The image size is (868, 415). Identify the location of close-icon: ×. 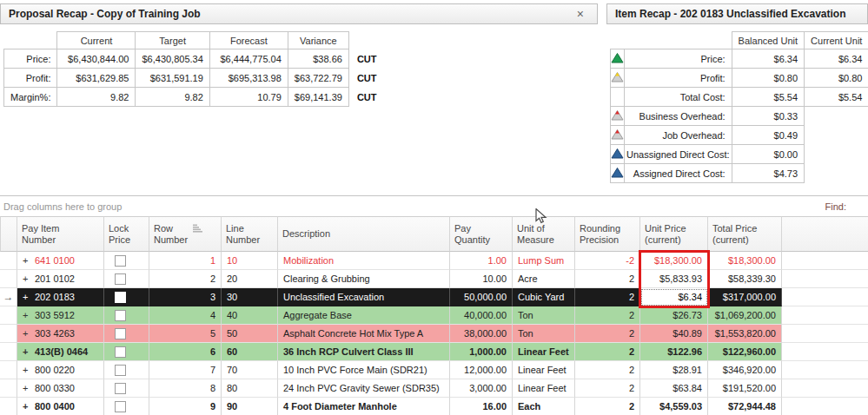
(580, 14).